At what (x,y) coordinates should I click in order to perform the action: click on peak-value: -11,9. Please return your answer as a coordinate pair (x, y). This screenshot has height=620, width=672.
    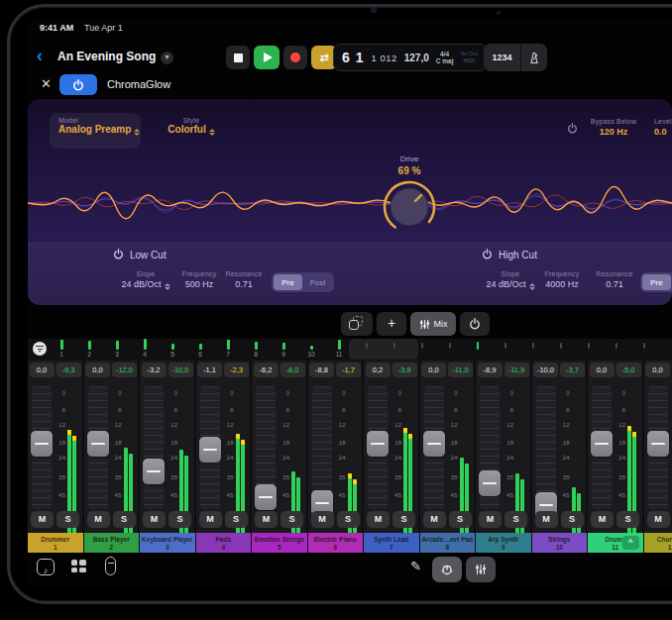
    Looking at the image, I should click on (517, 370).